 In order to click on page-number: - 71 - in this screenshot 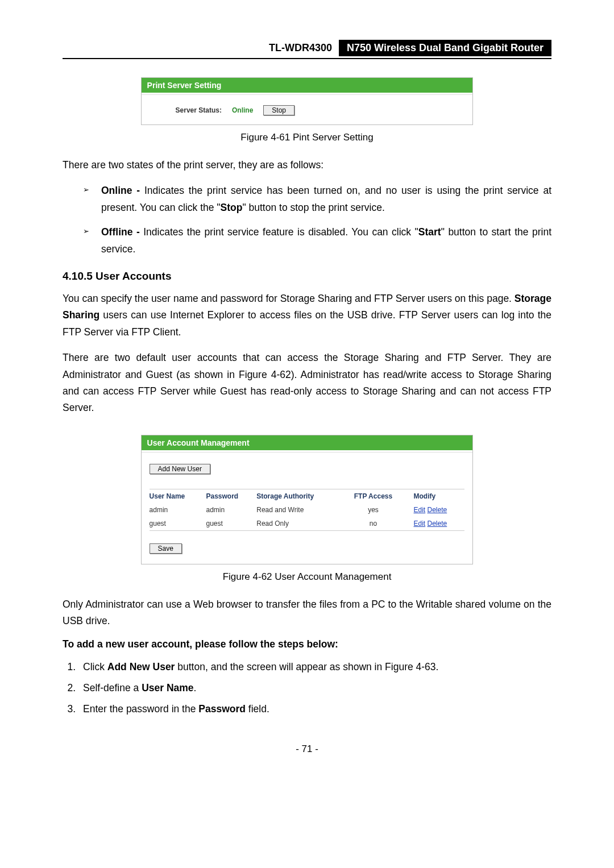, I will do `click(307, 749)`.